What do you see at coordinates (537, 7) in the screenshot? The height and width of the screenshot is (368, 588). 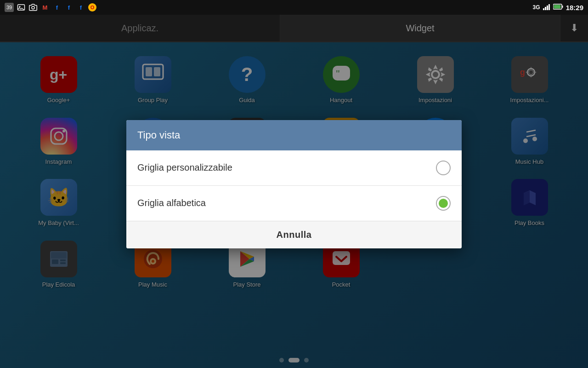 I see `network-type: 3G` at bounding box center [537, 7].